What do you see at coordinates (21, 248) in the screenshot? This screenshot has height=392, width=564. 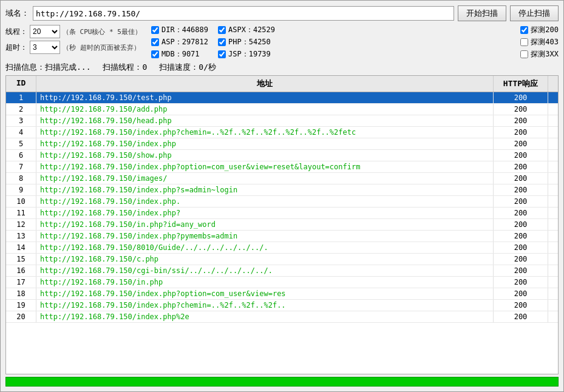 I see `td-id: 14` at bounding box center [21, 248].